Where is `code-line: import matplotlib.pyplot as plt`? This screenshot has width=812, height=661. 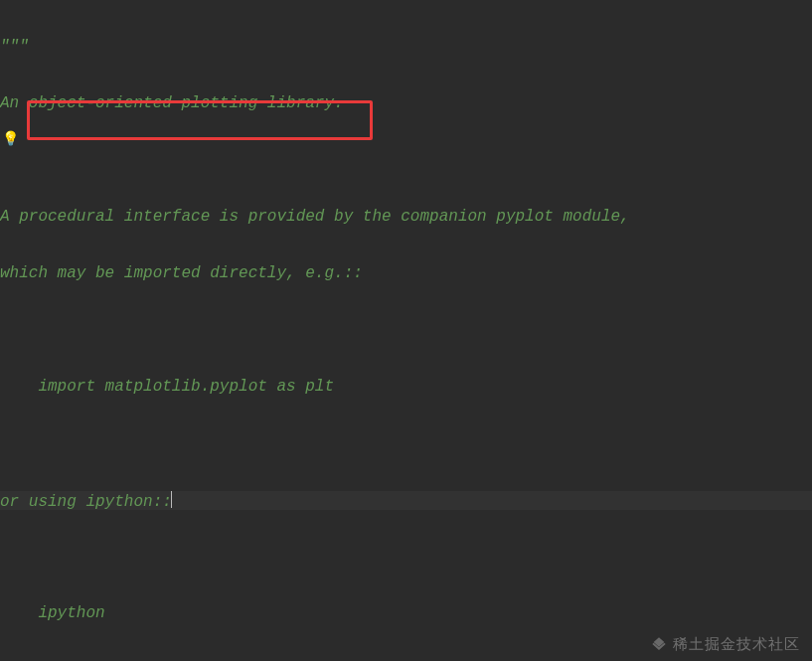 code-line: import matplotlib.pyplot as plt is located at coordinates (406, 388).